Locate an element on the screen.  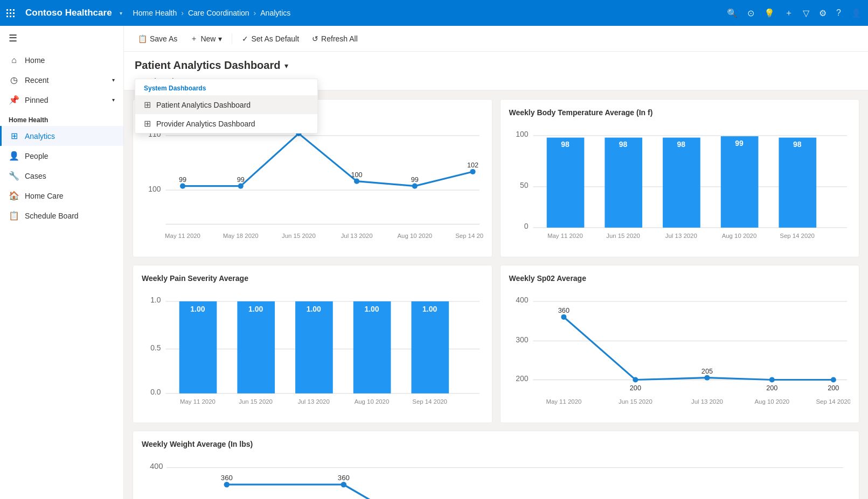
sidebar-item-home: ⌂ Home is located at coordinates (61, 60).